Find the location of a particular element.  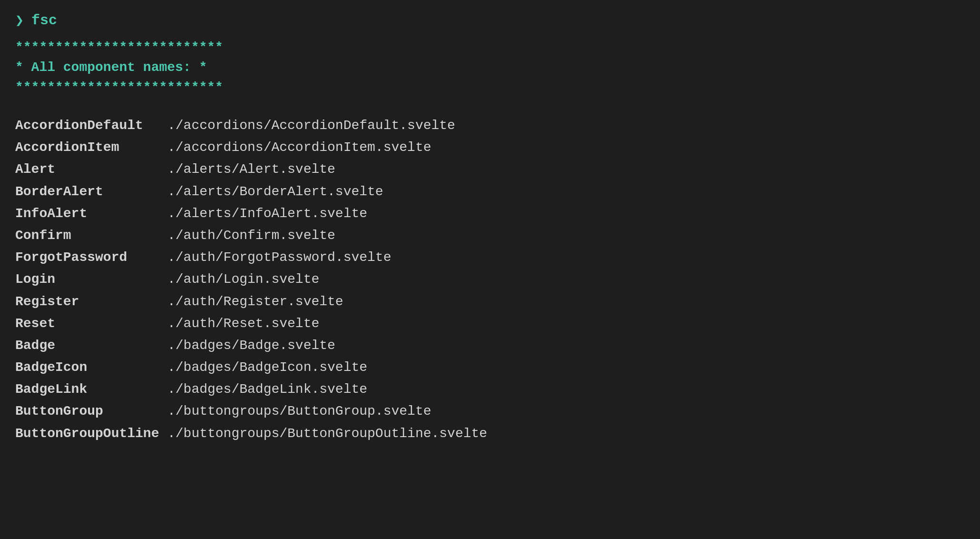

component-path: ./auth/Confirm.svelte is located at coordinates (251, 236).